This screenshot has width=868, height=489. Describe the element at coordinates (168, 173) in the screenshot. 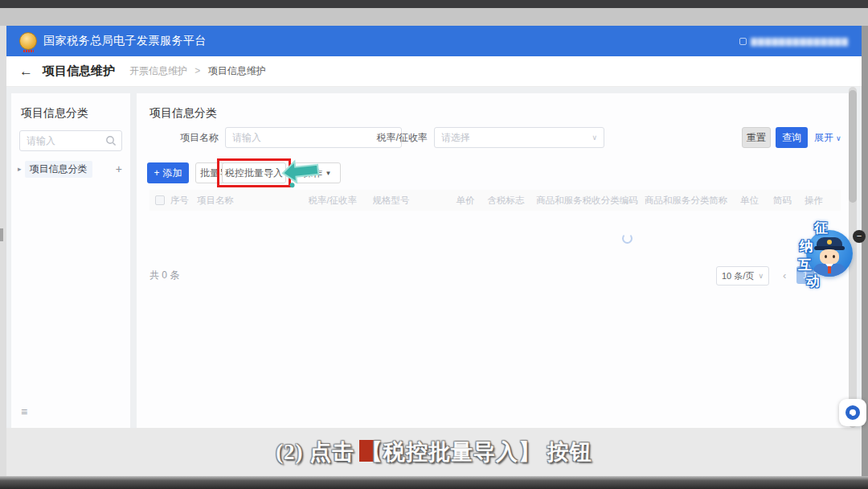

I see `add-button: + 添加` at that location.